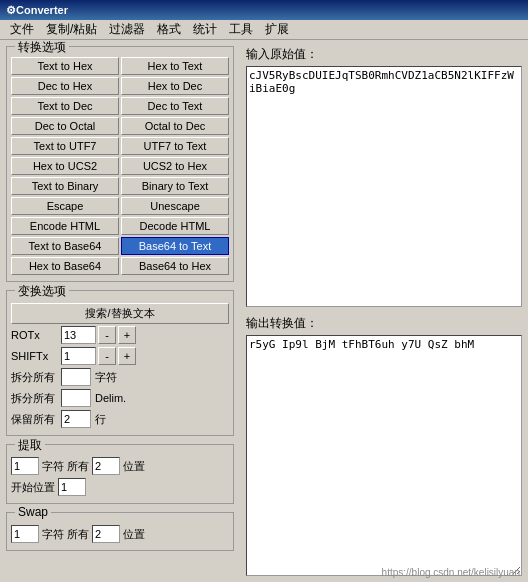  I want to click on rot-plus-btn: +, so click(127, 335).